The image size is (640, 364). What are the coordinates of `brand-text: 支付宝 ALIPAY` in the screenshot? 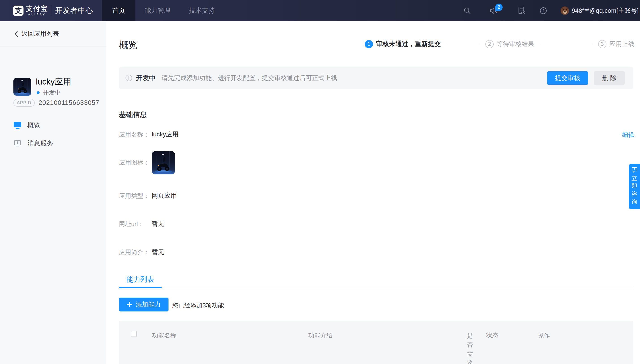 It's located at (37, 10).